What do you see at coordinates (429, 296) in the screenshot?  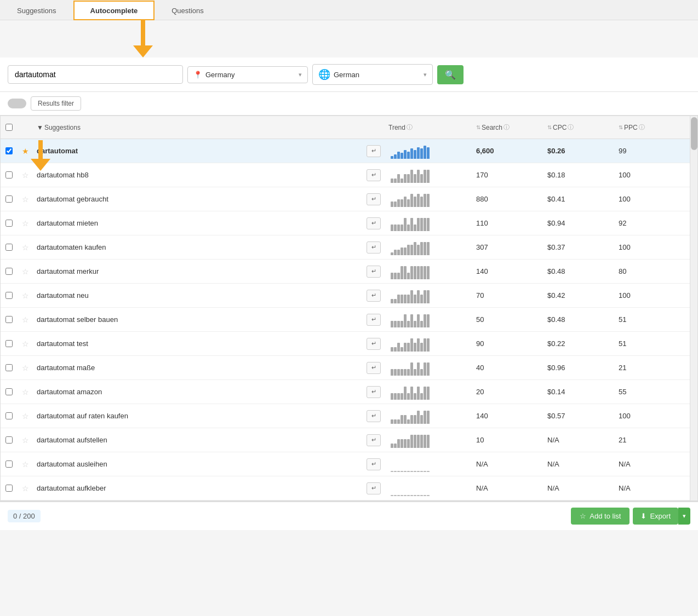 I see `row-trend-cell` at bounding box center [429, 296].